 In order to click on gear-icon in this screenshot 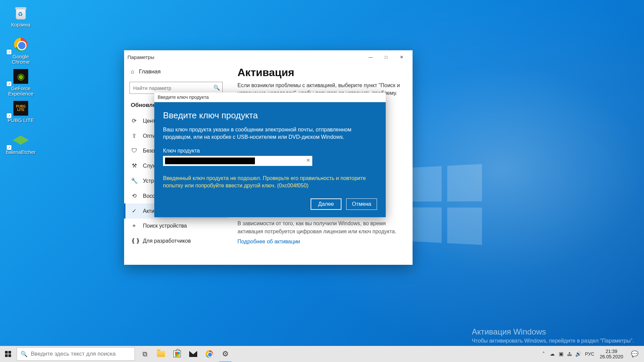, I will do `click(225, 354)`.